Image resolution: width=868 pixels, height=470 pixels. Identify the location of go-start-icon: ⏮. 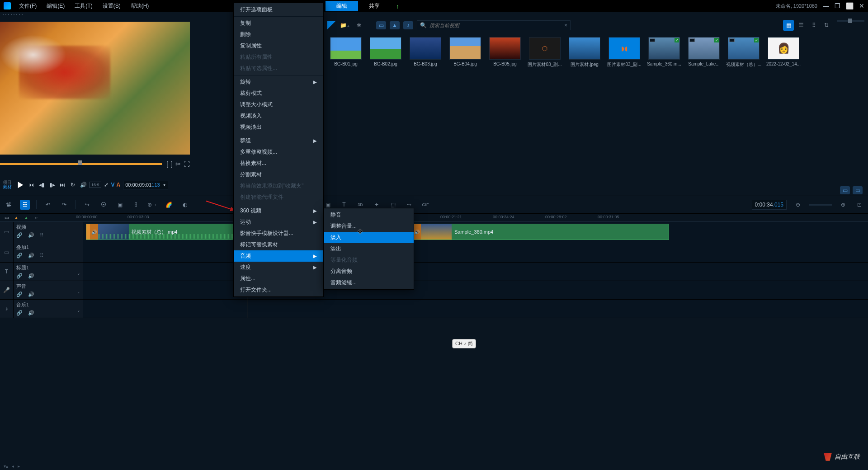
(31, 185).